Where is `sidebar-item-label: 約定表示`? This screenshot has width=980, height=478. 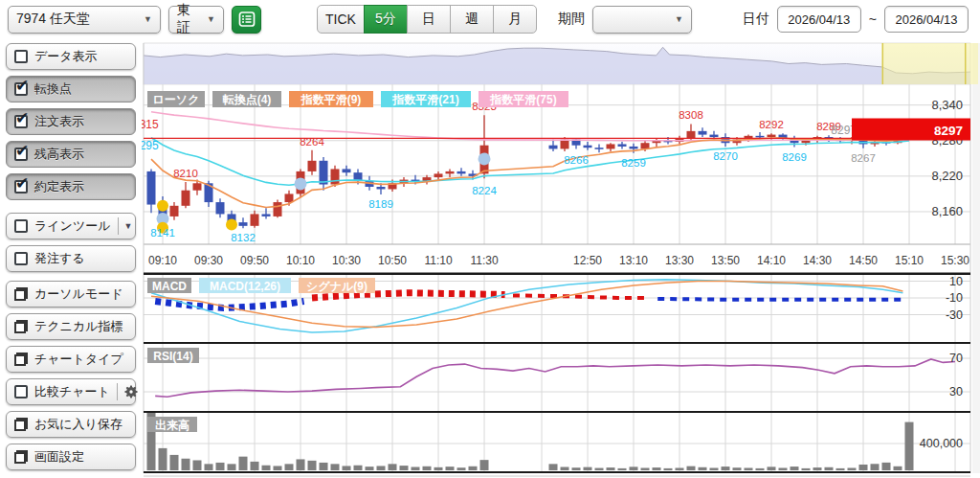 sidebar-item-label: 約定表示 is located at coordinates (59, 187).